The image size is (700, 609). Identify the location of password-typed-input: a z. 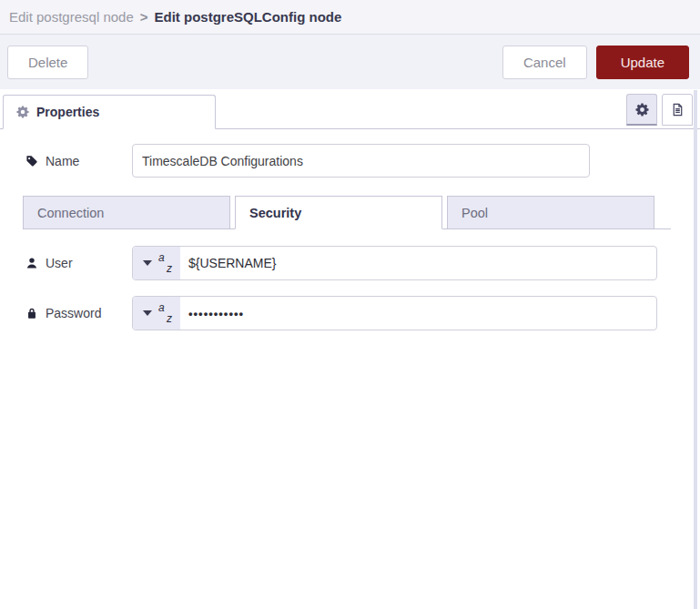
(395, 313).